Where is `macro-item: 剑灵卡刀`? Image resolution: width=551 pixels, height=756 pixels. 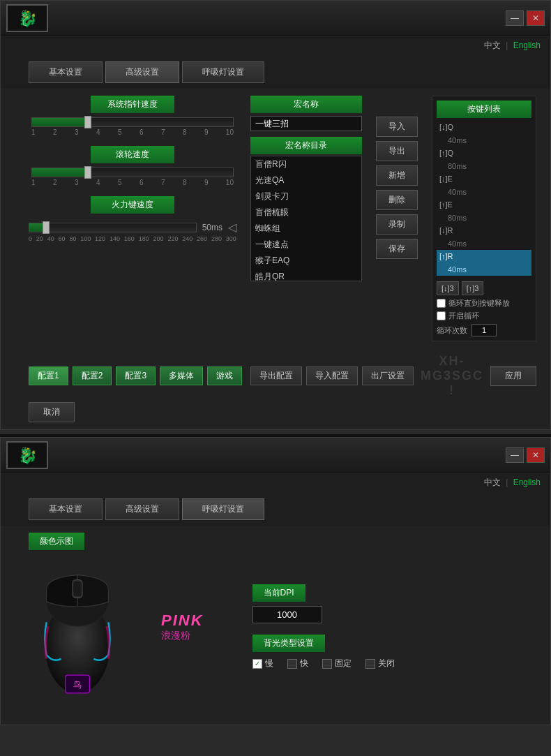 macro-item: 剑灵卡刀 is located at coordinates (306, 197).